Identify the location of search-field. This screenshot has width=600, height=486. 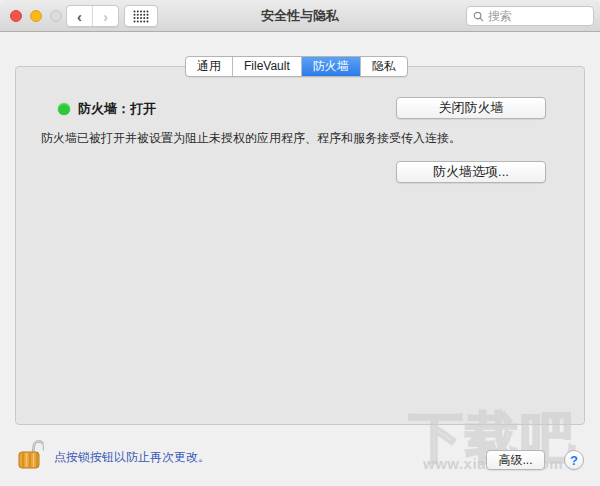
(530, 16).